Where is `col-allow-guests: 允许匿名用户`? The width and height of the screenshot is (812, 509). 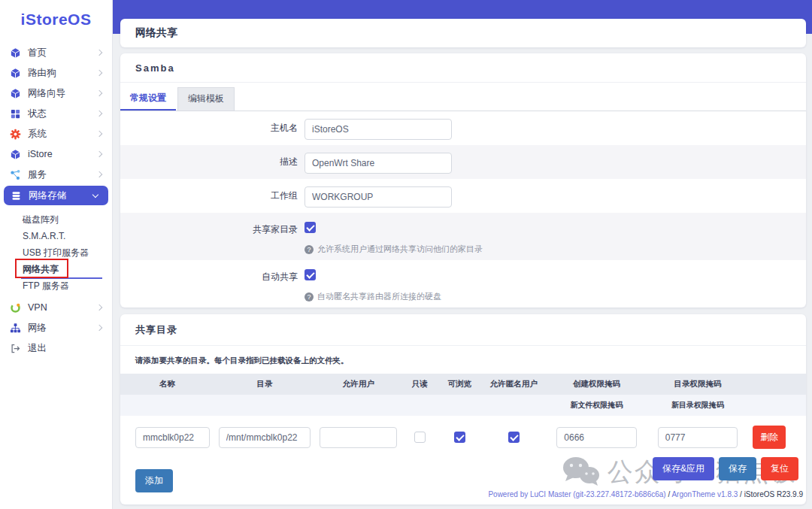 col-allow-guests: 允许匿名用户 is located at coordinates (514, 384).